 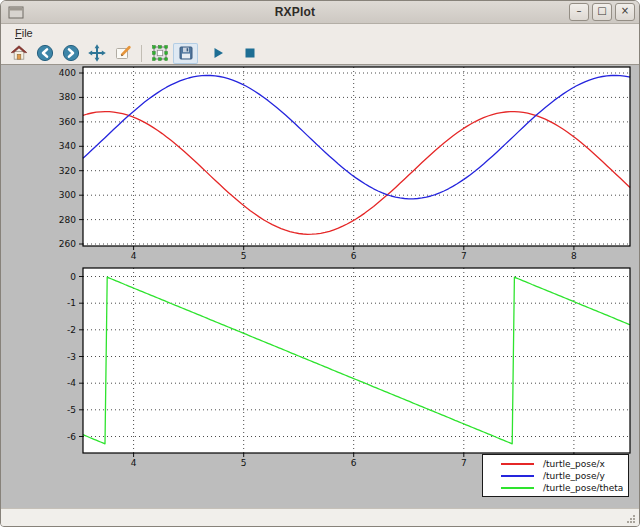 I want to click on forward-button, so click(x=70, y=54).